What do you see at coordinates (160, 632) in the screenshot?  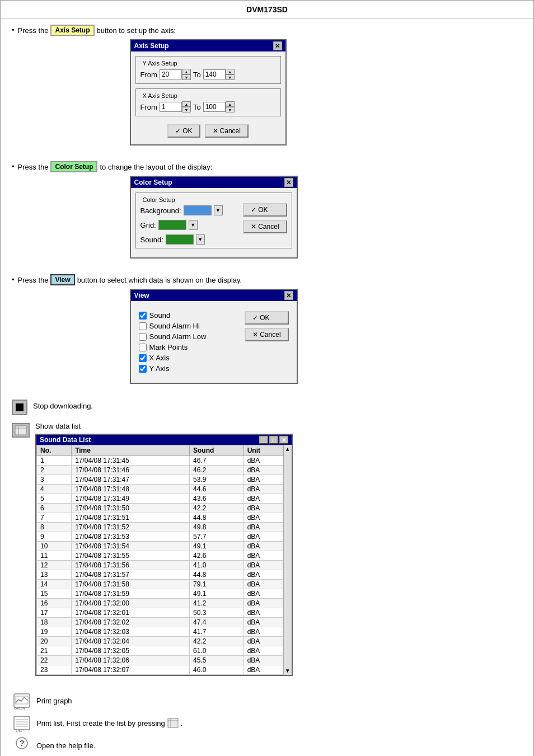 I see `table-row: 1917/04/08 17:32:0341.7dBA` at bounding box center [160, 632].